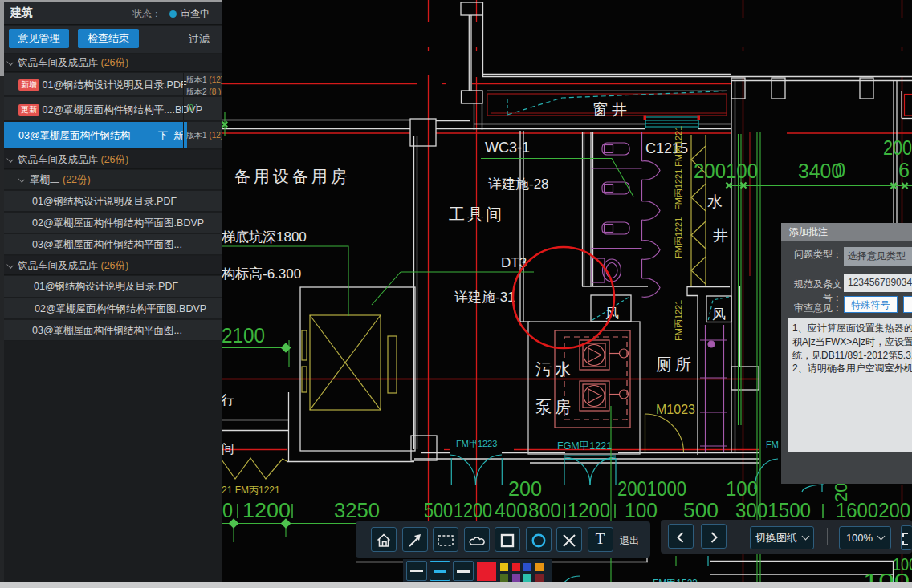  Describe the element at coordinates (773, 510) in the screenshot. I see `svg-text: 3001500` at that location.